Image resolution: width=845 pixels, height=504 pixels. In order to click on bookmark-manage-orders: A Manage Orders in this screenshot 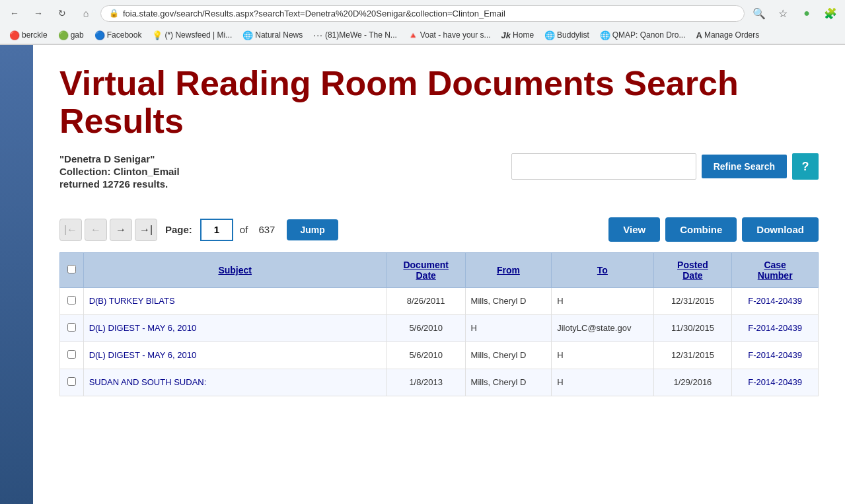, I will do `click(728, 36)`.